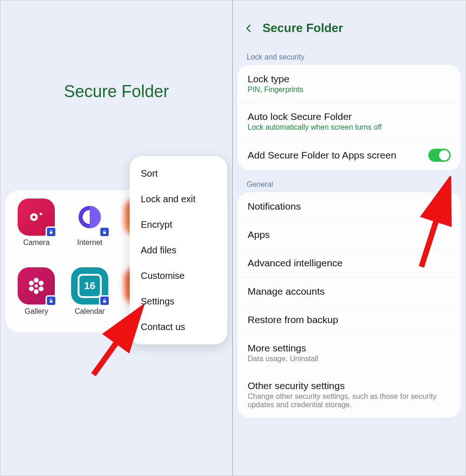 The image size is (466, 476). Describe the element at coordinates (349, 235) in the screenshot. I see `row-apps: Apps` at that location.